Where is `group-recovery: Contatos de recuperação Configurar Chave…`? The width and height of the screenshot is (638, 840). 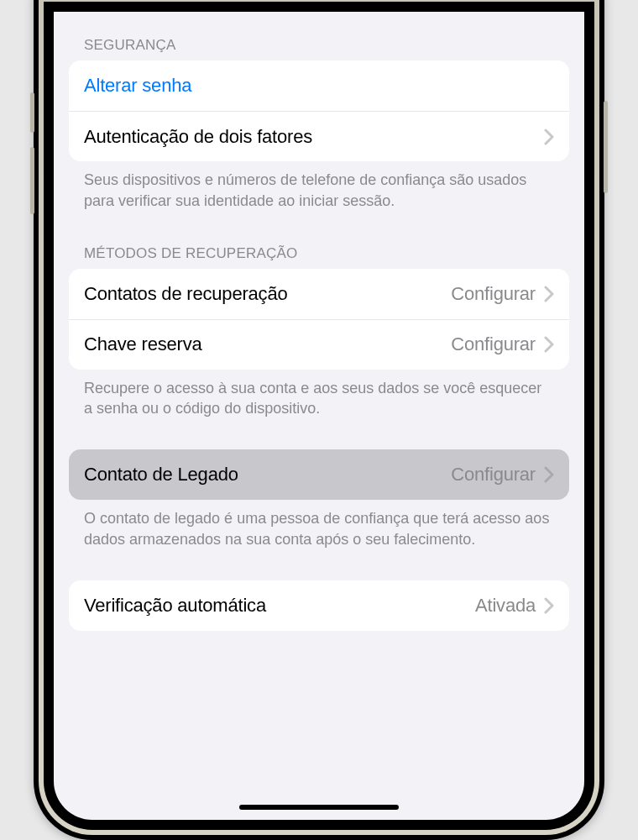
group-recovery: Contatos de recuperação Configurar Chave… is located at coordinates (319, 319).